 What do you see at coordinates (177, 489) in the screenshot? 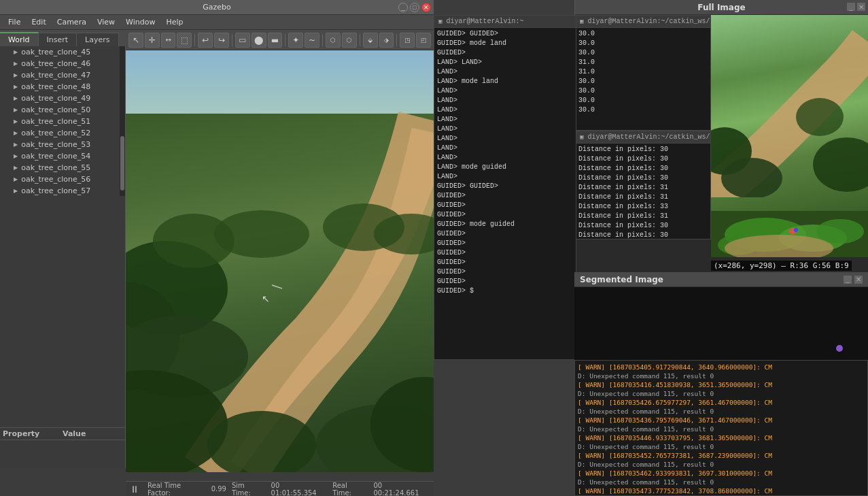
I see `real-time-factor-label: Real Time Factor:` at bounding box center [177, 489].